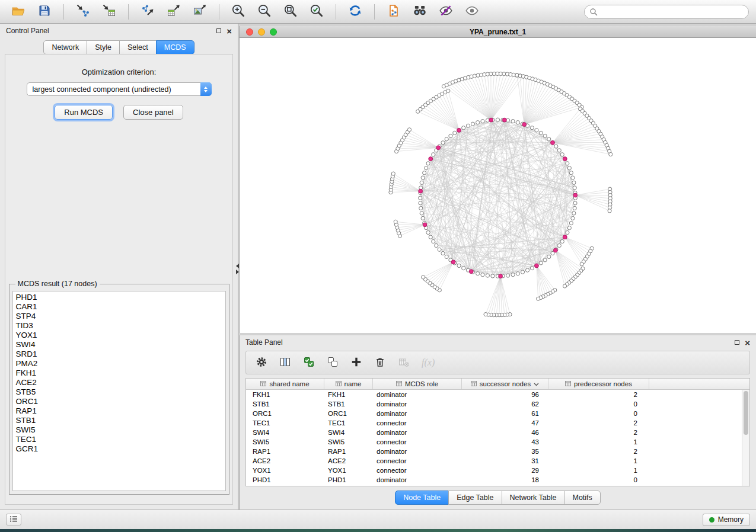 Image resolution: width=756 pixels, height=532 pixels. I want to click on vertical-splitter, so click(238, 267).